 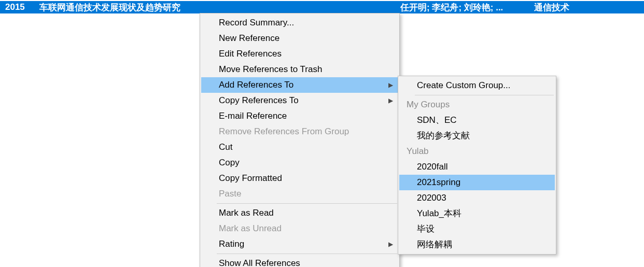 What do you see at coordinates (477, 182) in the screenshot?
I see `group-item: 2021spring` at bounding box center [477, 182].